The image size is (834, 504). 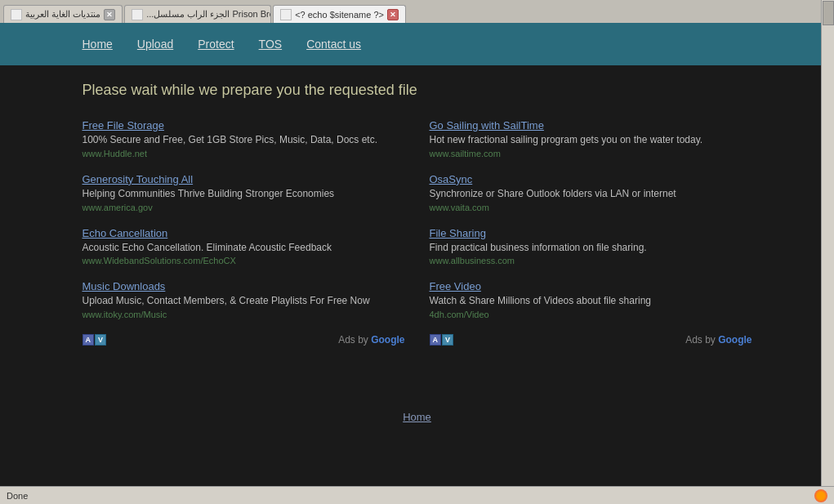 What do you see at coordinates (16, 15) in the screenshot?
I see `tab-1-icon` at bounding box center [16, 15].